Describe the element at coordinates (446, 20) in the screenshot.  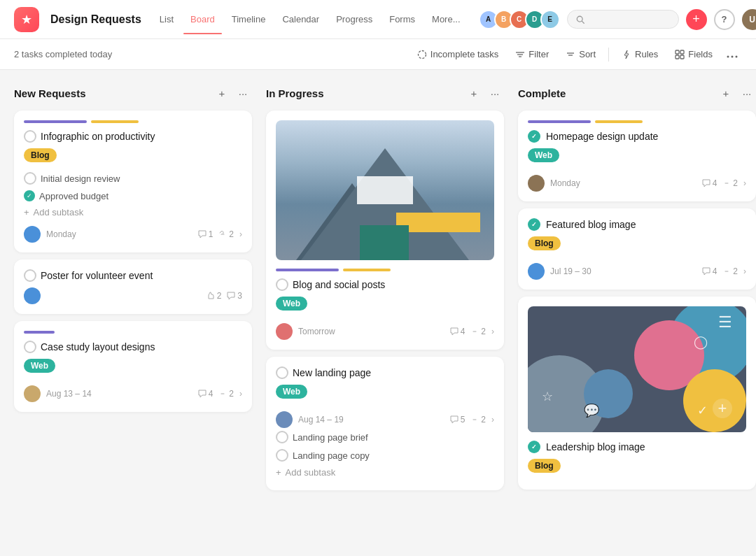
I see `tab-more: More...` at that location.